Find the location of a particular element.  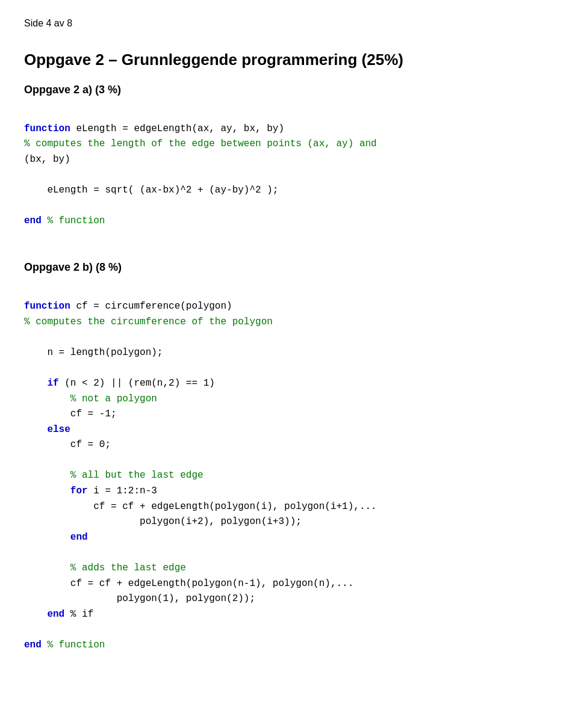

part-a-label: Oppgave 2 a) (3 %) is located at coordinates (289, 90).